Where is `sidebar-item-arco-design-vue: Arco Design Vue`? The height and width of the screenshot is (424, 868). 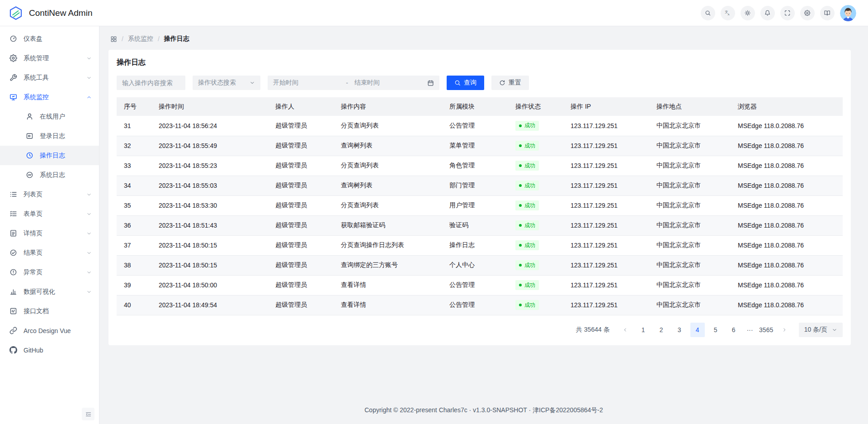
sidebar-item-arco-design-vue: Arco Design Vue is located at coordinates (50, 330).